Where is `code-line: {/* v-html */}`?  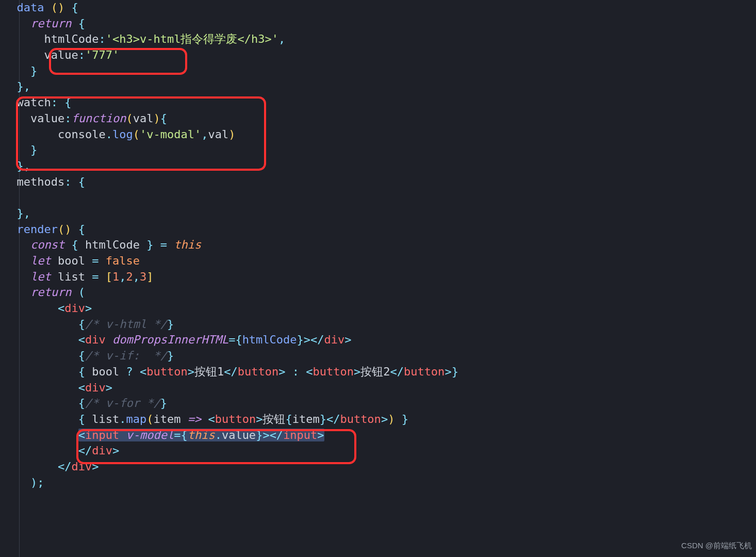
code-line: {/* v-html */} is located at coordinates (378, 325).